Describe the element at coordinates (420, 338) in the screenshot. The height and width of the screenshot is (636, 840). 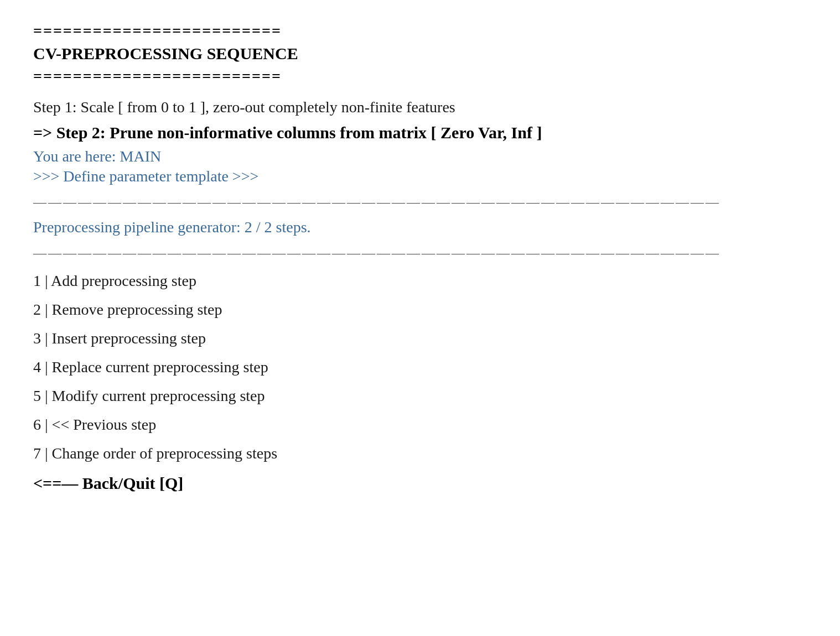
I see `menu-item-3: 3 | Insert preprocessing step` at that location.